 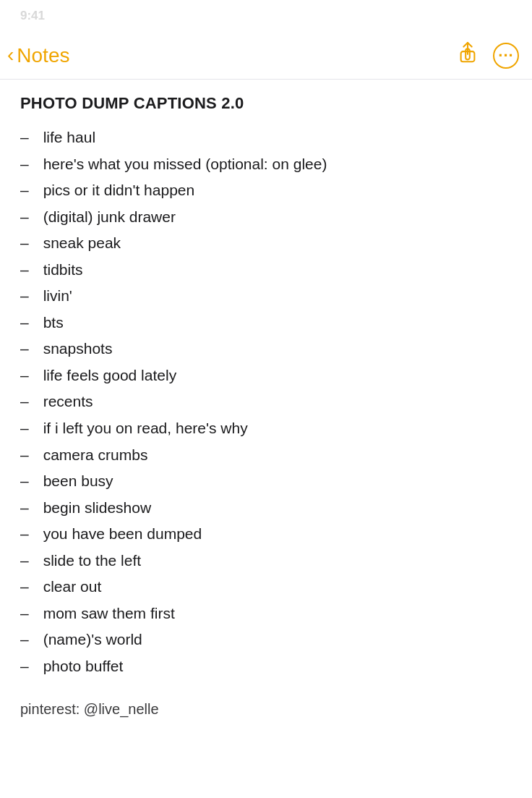 I want to click on list-item-text: life feels good lately, so click(x=110, y=376).